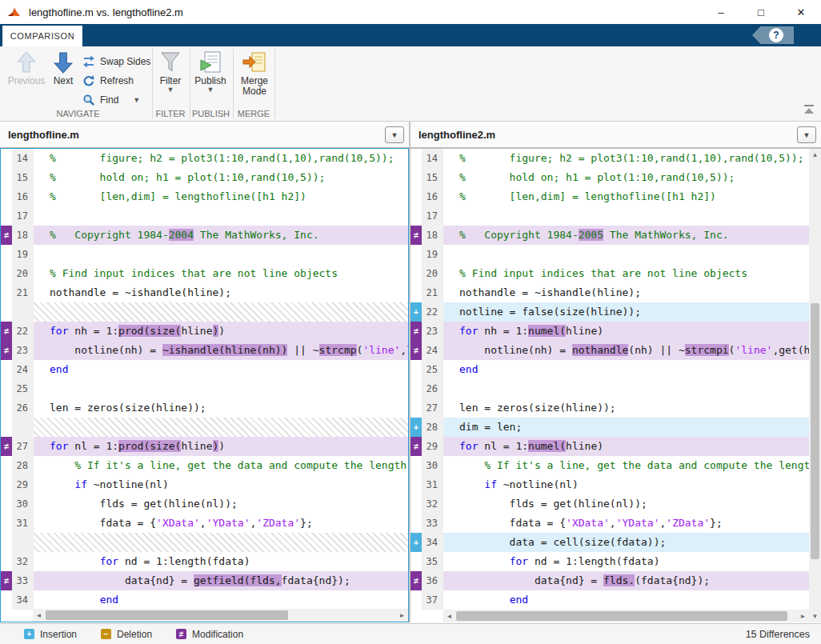 Image resolution: width=821 pixels, height=644 pixels. Describe the element at coordinates (610, 600) in the screenshot. I see `code-line: 37 end` at that location.